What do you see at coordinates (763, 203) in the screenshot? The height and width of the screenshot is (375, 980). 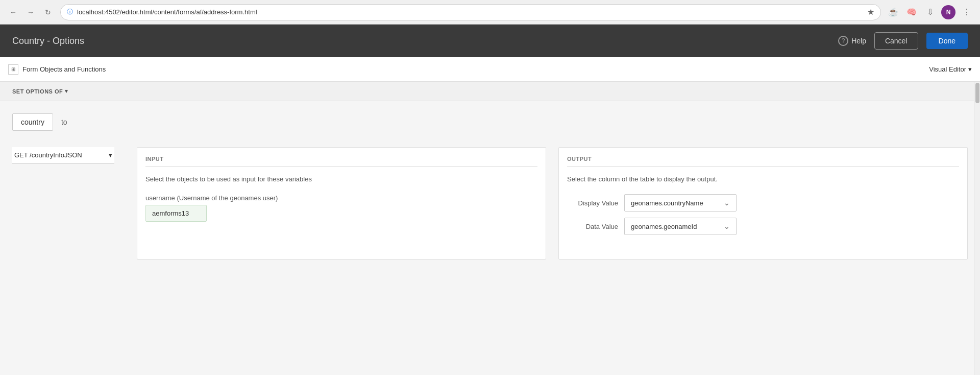 I see `display-value-row: Display Value geonames.countryName ⌄` at bounding box center [763, 203].